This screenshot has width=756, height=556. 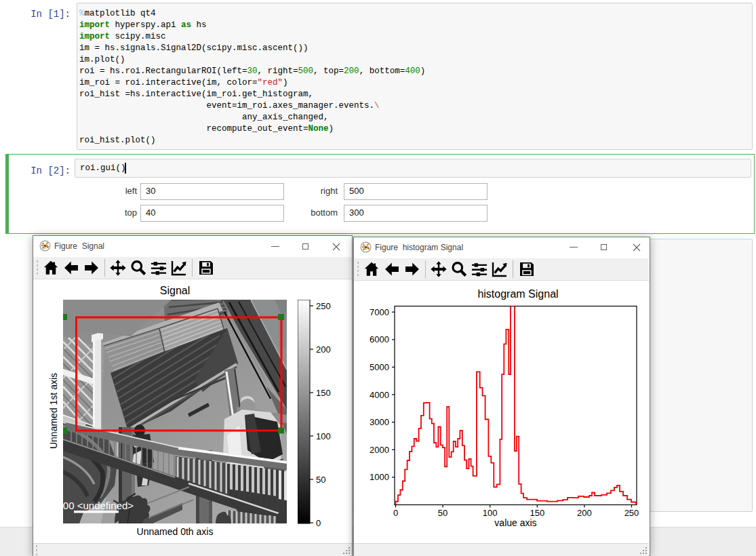 What do you see at coordinates (380, 395) in the screenshot?
I see `svg-text: 4000` at bounding box center [380, 395].